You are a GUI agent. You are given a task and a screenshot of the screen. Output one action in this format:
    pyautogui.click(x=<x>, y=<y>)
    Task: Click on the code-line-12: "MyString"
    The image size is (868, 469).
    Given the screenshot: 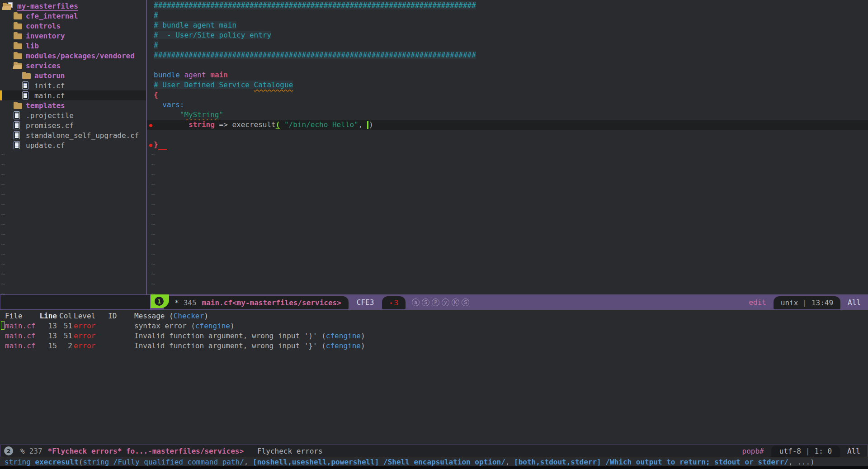 What is the action you would take?
    pyautogui.click(x=507, y=115)
    